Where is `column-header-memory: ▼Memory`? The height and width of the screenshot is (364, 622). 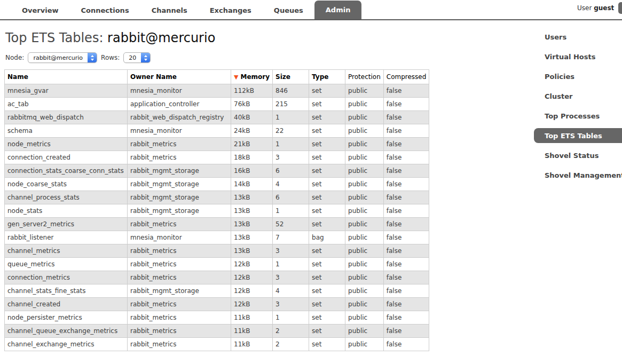 column-header-memory: ▼Memory is located at coordinates (252, 77).